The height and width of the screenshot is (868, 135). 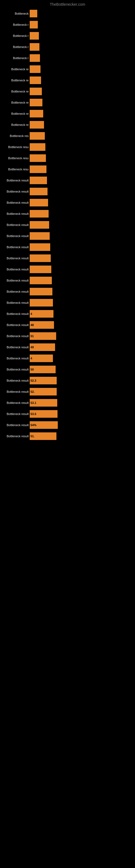 What do you see at coordinates (82, 314) in the screenshot?
I see `bar-container: 4` at bounding box center [82, 314].